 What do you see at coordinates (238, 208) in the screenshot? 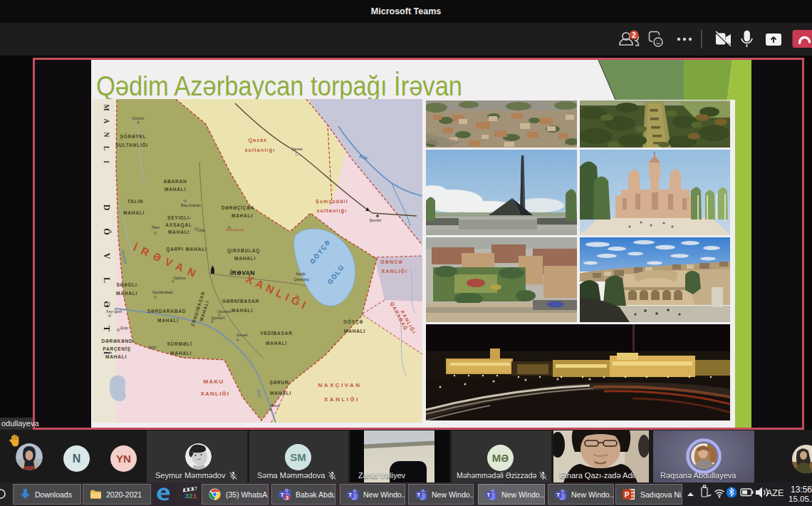
I see `svg-text: DƏRƏÇİÇƏK` at bounding box center [238, 208].